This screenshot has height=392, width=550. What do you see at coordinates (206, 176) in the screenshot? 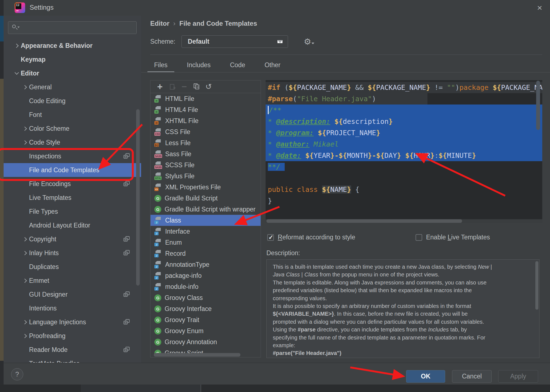
I see `template-item-stylus-file: STYLStylus File` at bounding box center [206, 176].